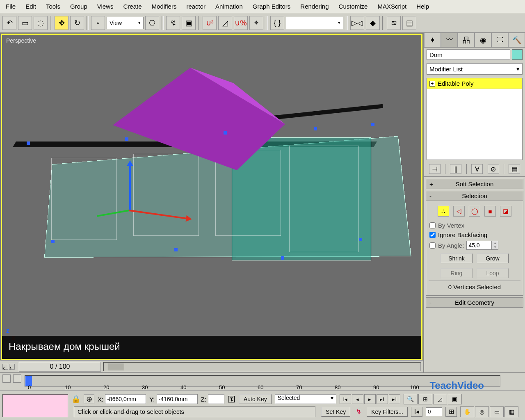 Image resolution: width=525 pixels, height=420 pixels. I want to click on menu-file: File, so click(11, 7).